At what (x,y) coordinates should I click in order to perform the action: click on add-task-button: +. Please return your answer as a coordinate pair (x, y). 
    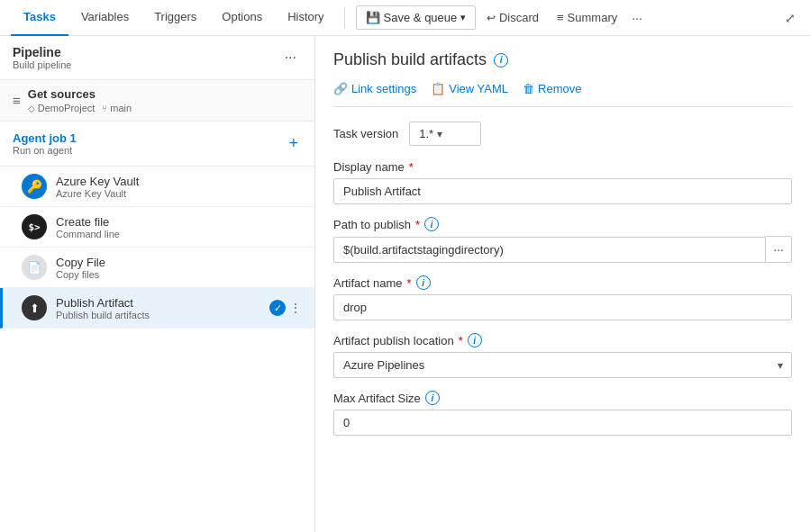
    Looking at the image, I should click on (294, 144).